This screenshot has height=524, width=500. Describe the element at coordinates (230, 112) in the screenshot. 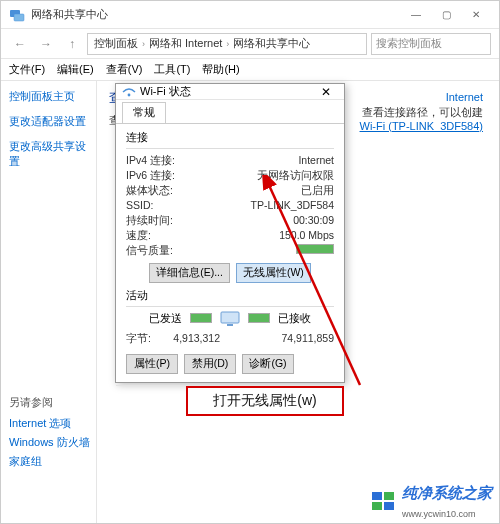

I see `dialog-tabs: 常规` at that location.